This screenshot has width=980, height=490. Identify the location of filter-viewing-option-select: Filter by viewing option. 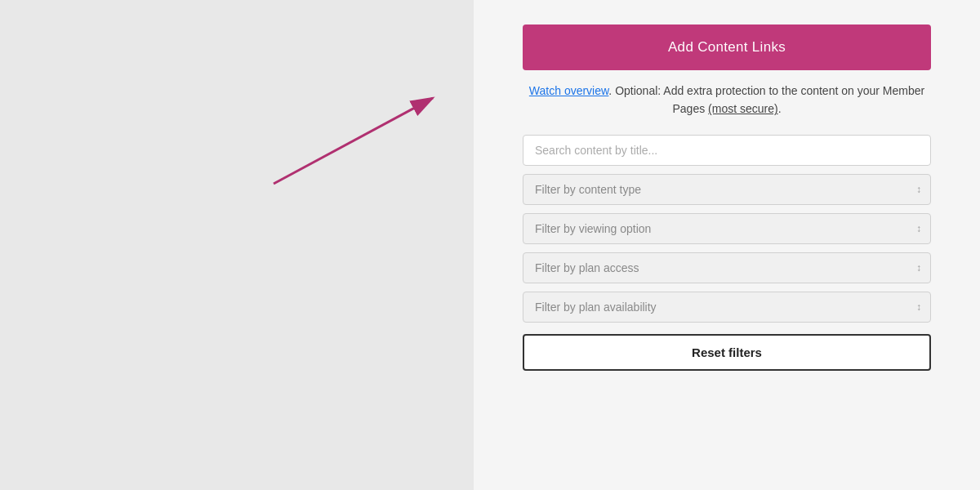
(727, 229).